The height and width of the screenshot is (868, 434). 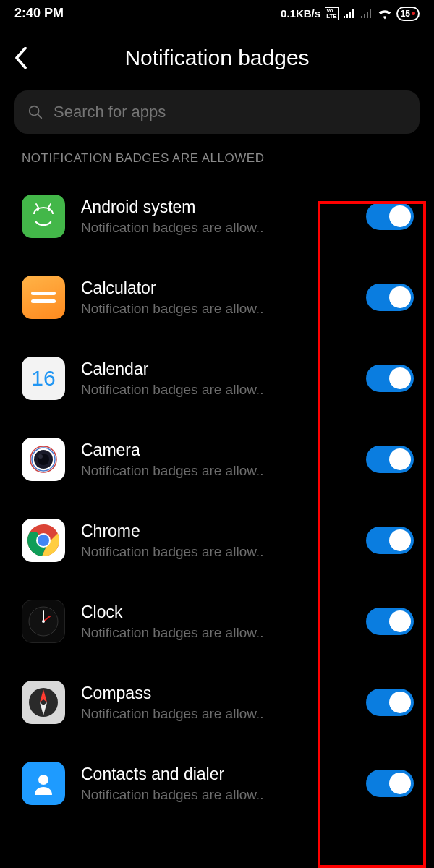 I want to click on app-name: Clock, so click(x=216, y=612).